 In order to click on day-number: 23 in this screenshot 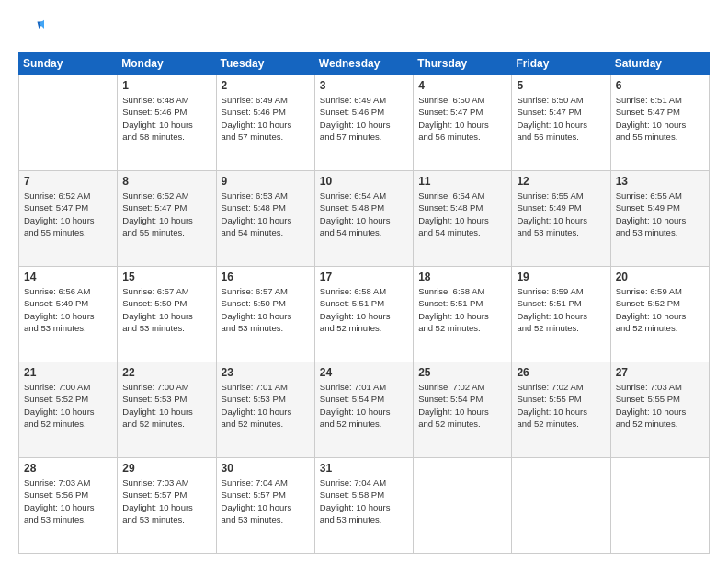, I will do `click(266, 373)`.